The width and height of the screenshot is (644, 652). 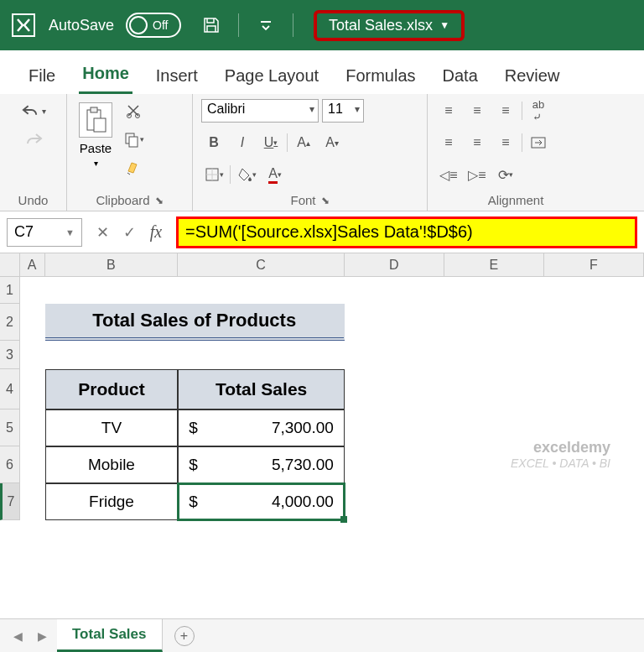 I want to click on clipboard-launcher-icon: ⬊, so click(x=159, y=201).